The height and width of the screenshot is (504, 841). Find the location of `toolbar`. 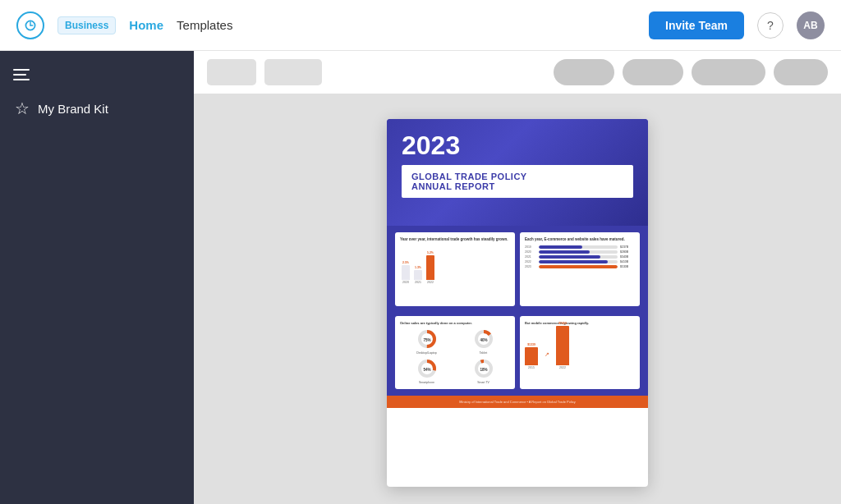

toolbar is located at coordinates (517, 72).